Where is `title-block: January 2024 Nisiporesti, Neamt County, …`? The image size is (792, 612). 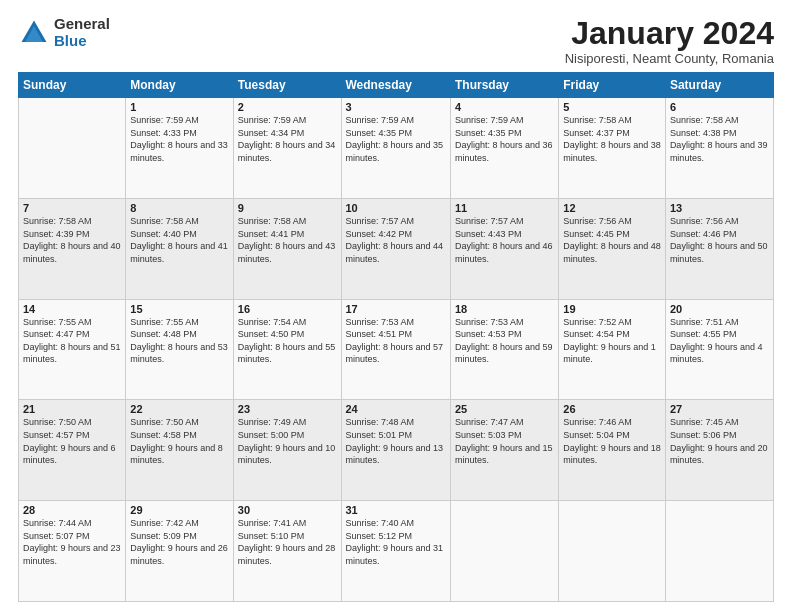
title-block: January 2024 Nisiporesti, Neamt County, … is located at coordinates (670, 41).